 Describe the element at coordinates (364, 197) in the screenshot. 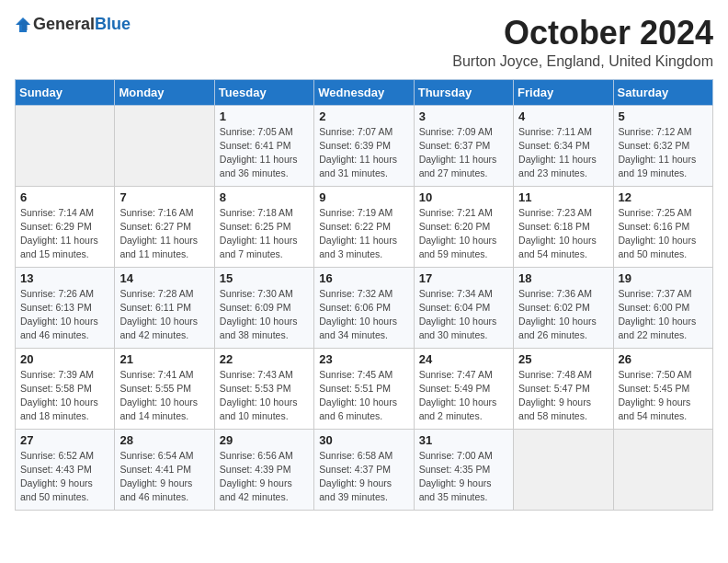

I see `day-number: 9` at that location.